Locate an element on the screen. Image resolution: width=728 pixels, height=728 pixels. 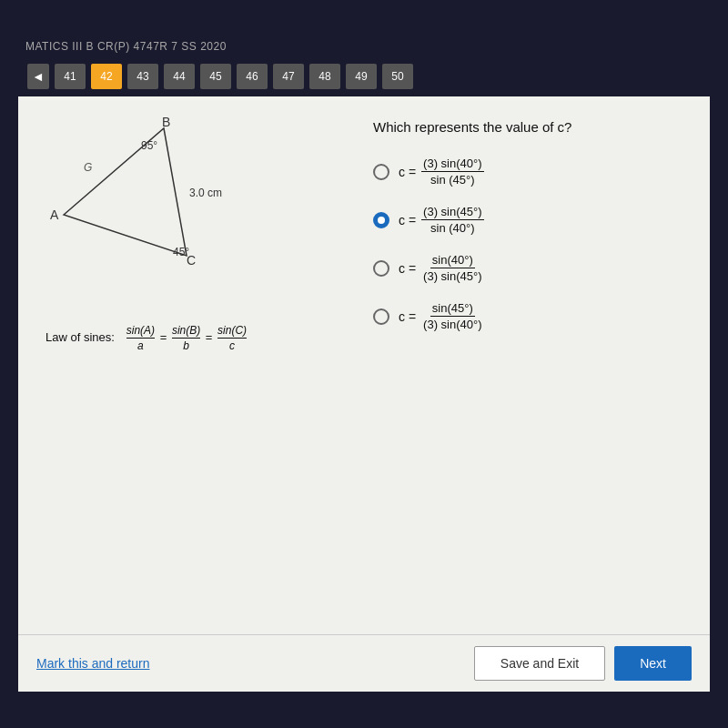
question-nav: ◄ 41 42 43 44 45 46 47 48 49 50 is located at coordinates (364, 76).